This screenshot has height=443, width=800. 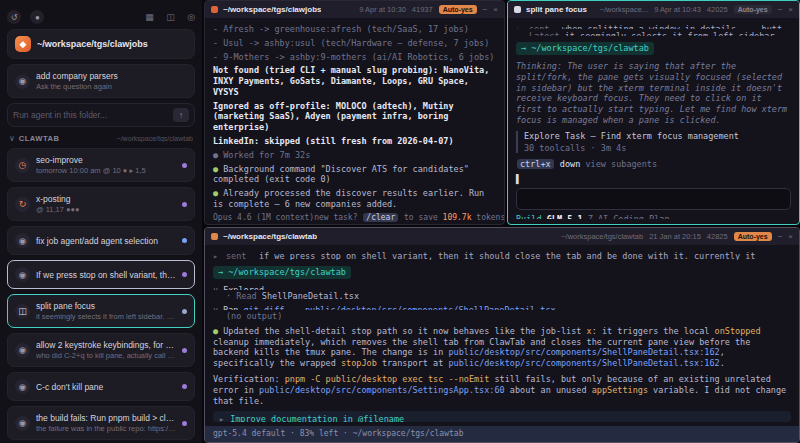 What do you see at coordinates (678, 34) in the screenshot?
I see `latest-text: it seemingly selects it from left sideba…` at bounding box center [678, 34].